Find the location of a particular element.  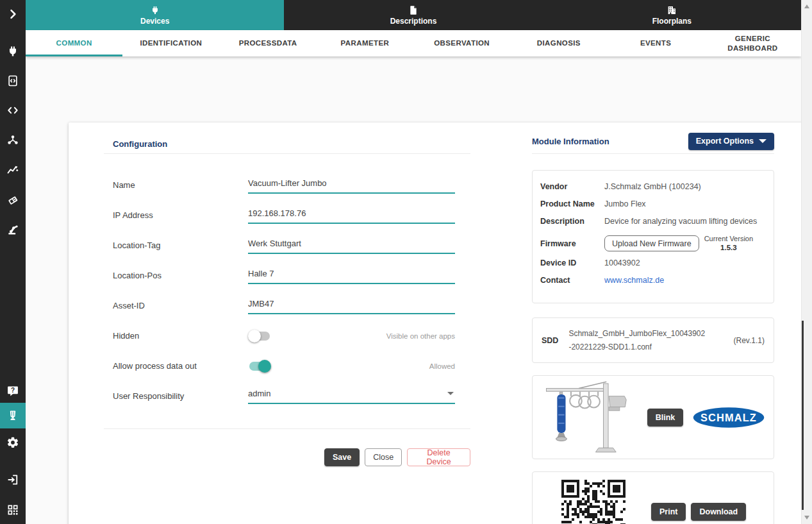

ip-label: IP Address is located at coordinates (176, 216).